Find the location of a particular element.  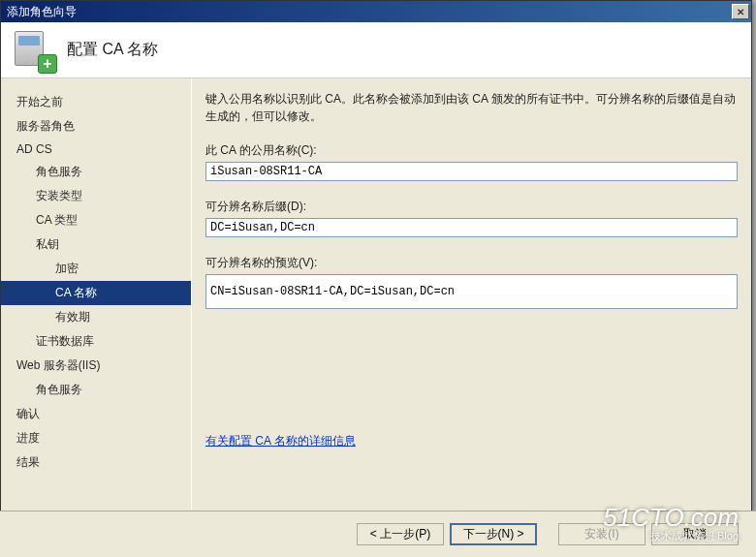

install-button: 安装(I) is located at coordinates (602, 535).